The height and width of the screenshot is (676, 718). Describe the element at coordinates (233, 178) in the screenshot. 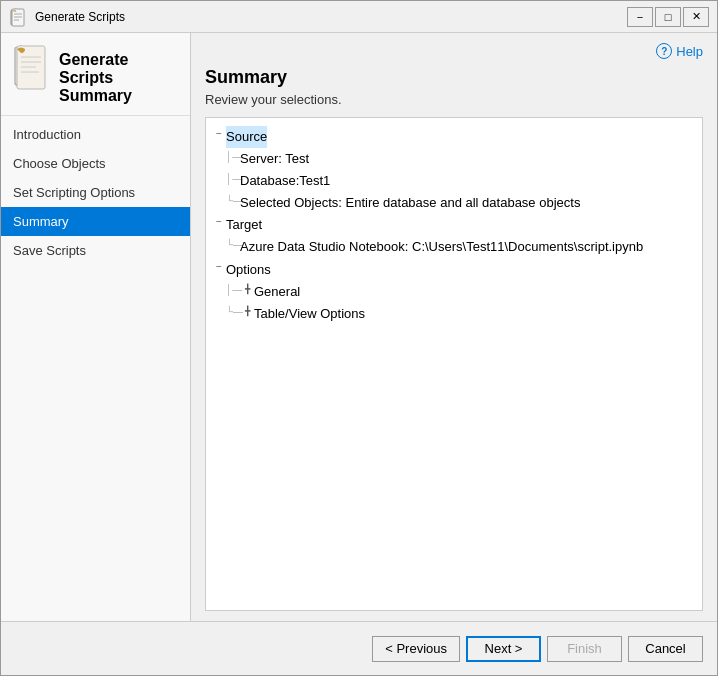

I see `connector-database: │—` at that location.